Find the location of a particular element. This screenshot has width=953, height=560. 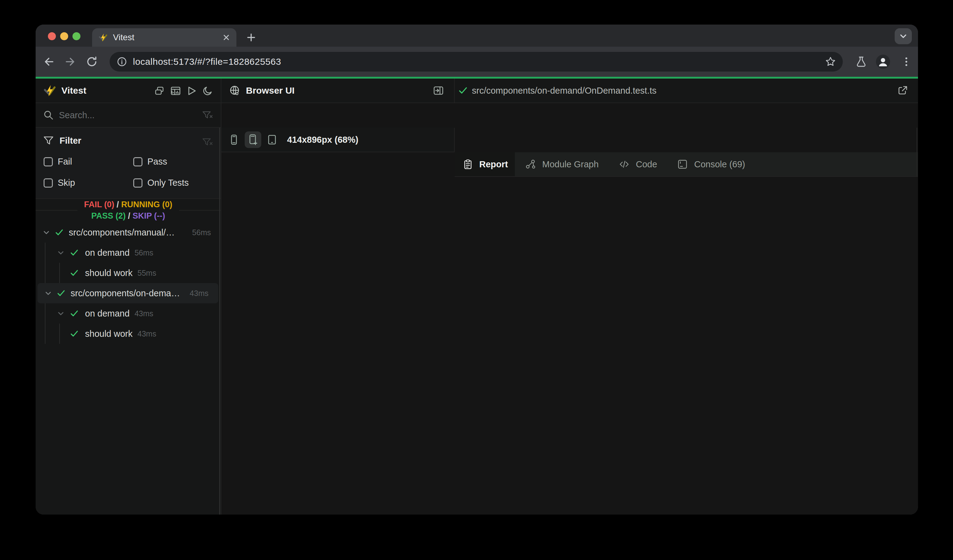

tree-row-test: should work 55ms is located at coordinates (128, 273).